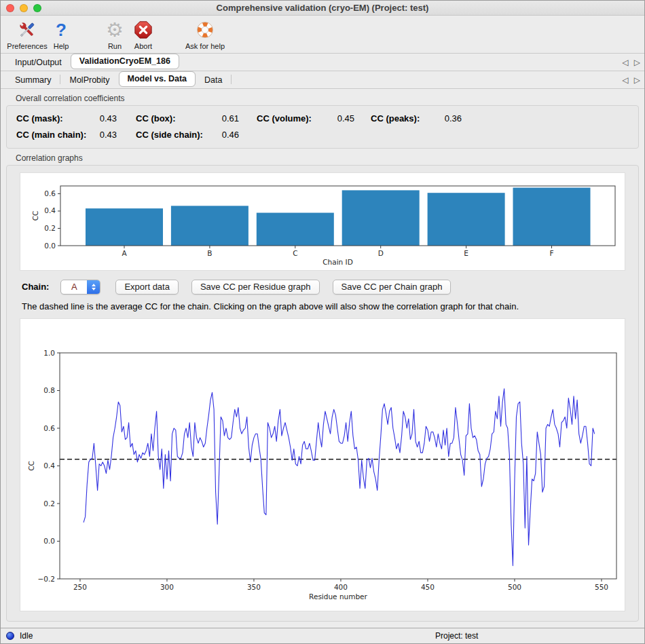  I want to click on save-cc-per-residue-button: Save CC per Residue graph, so click(255, 287).